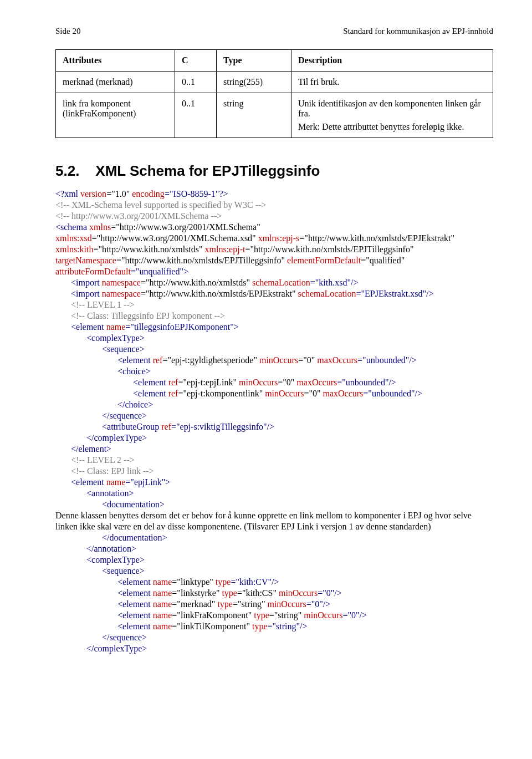  Describe the element at coordinates (115, 61) in the screenshot. I see `th-attributes: Attributes` at that location.